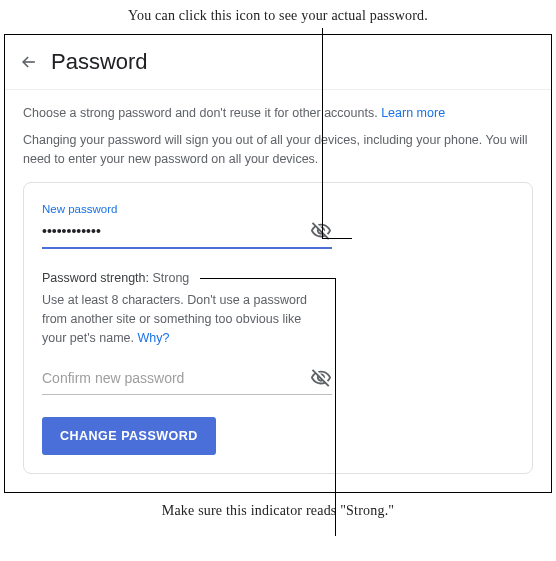  Describe the element at coordinates (154, 338) in the screenshot. I see `why-link: Why?` at that location.